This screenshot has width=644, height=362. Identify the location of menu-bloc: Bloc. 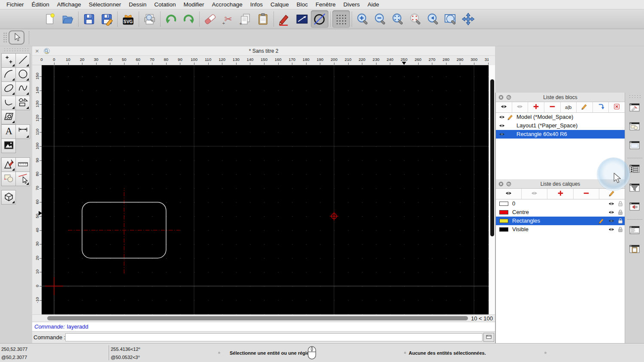
(302, 5).